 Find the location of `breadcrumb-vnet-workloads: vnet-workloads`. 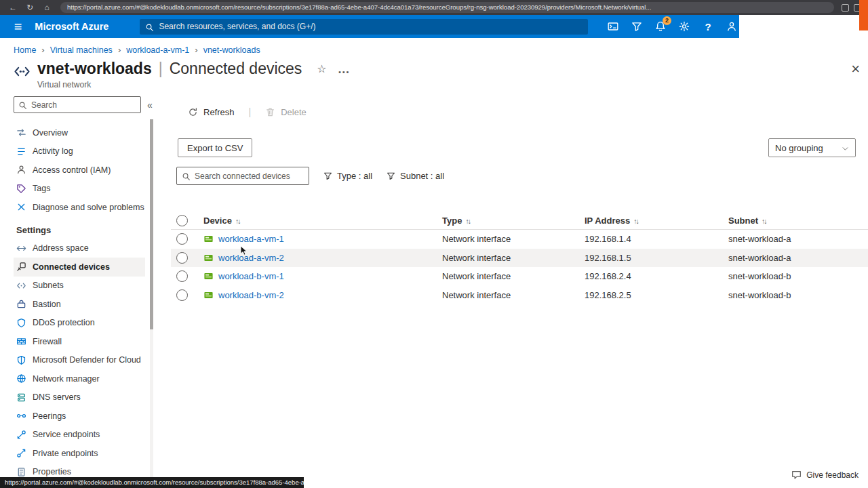

breadcrumb-vnet-workloads: vnet-workloads is located at coordinates (232, 50).